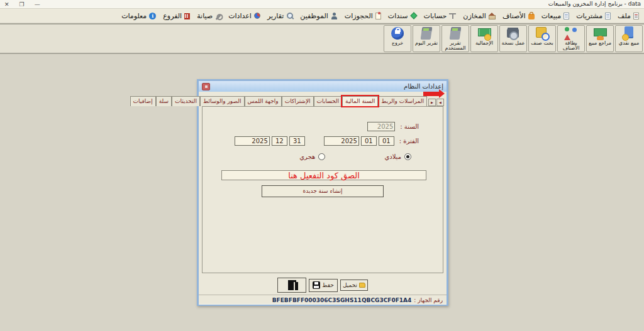  Describe the element at coordinates (426, 39) in the screenshot. I see `toolbar-day-report-button: تقرير اليوم` at that location.